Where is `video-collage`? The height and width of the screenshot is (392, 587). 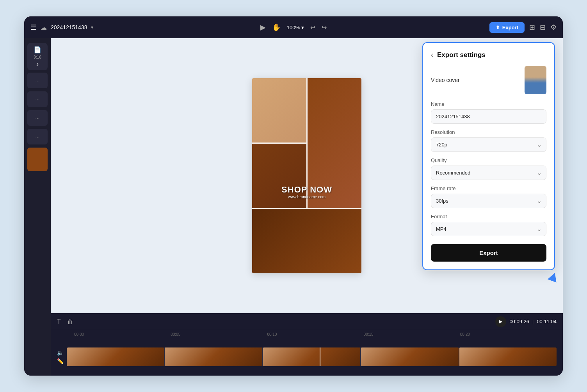 video-collage is located at coordinates (307, 176).